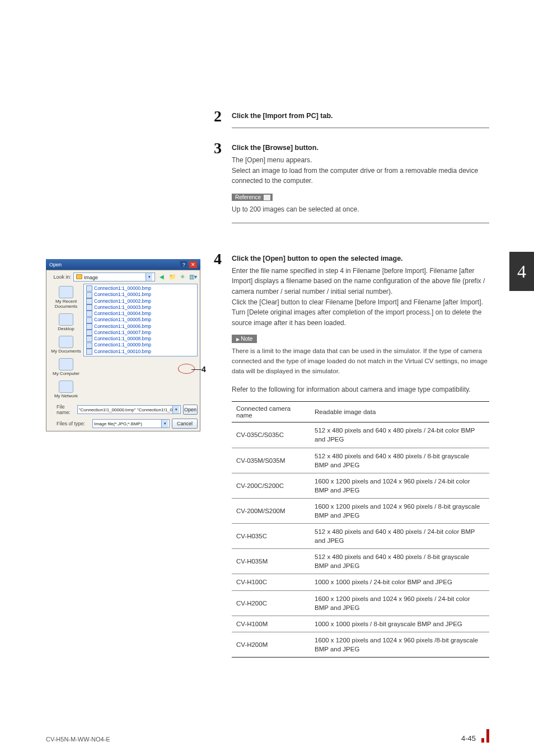 This screenshot has height=756, width=534. I want to click on step-4-body-2: Click the [Clear] button to clear Filena…, so click(360, 302).